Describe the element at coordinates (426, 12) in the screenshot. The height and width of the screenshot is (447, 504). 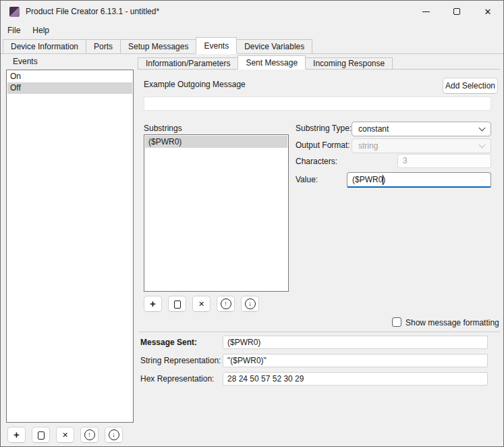
I see `minimize-icon` at that location.